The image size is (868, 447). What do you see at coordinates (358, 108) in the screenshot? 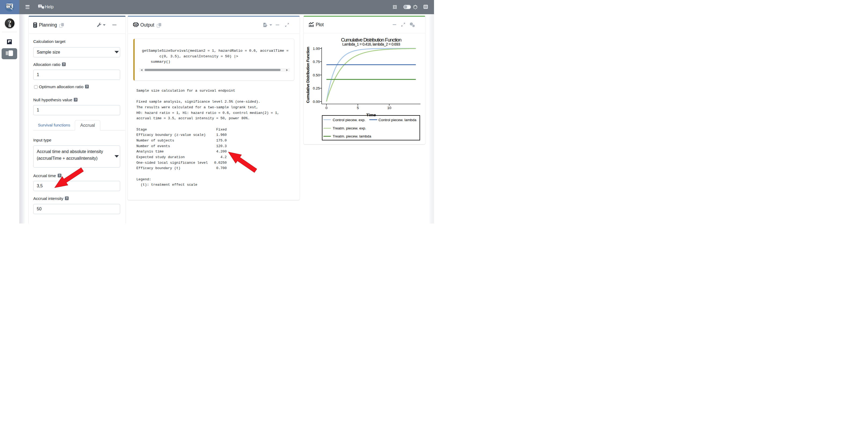
I see `svg-text: 5` at bounding box center [358, 108].